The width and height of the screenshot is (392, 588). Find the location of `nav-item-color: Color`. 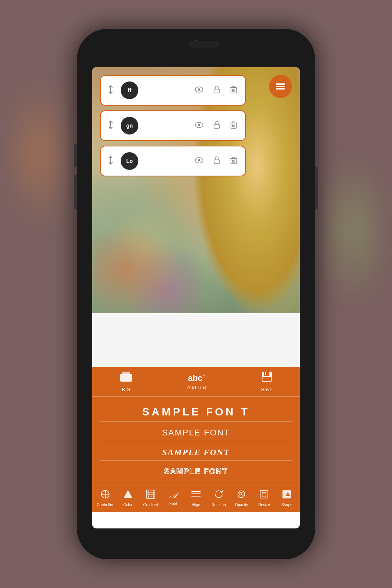

nav-item-color: Color is located at coordinates (128, 498).